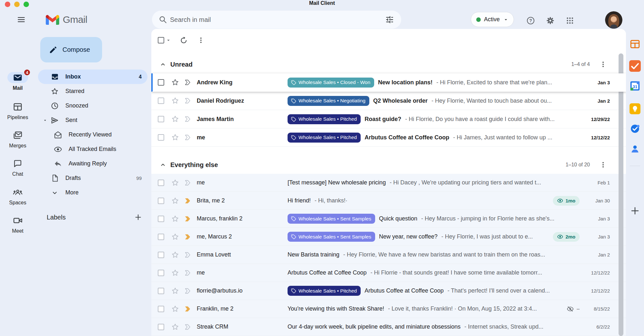 The width and height of the screenshot is (644, 336). What do you see at coordinates (389, 138) in the screenshot?
I see `email-row: meWholesale Sales • PitchedArbutus Coffe…` at bounding box center [389, 138].